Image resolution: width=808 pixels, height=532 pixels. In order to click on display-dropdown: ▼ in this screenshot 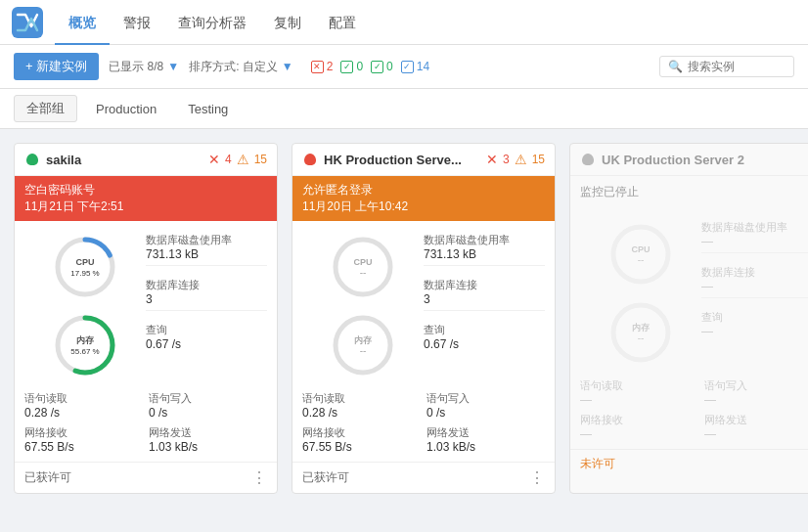, I will do `click(173, 66)`.